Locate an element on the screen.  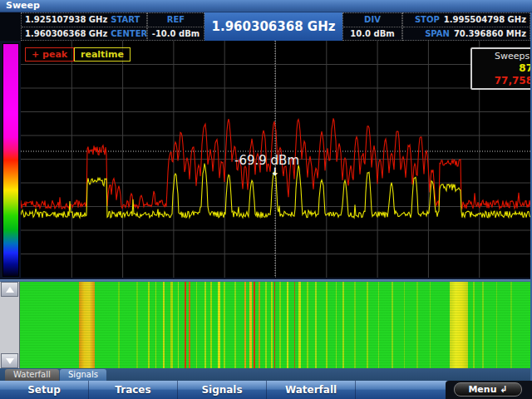
start-center-cell: 1.925107938 GHz START 1.960306368 GHz CE… is located at coordinates (84, 27).